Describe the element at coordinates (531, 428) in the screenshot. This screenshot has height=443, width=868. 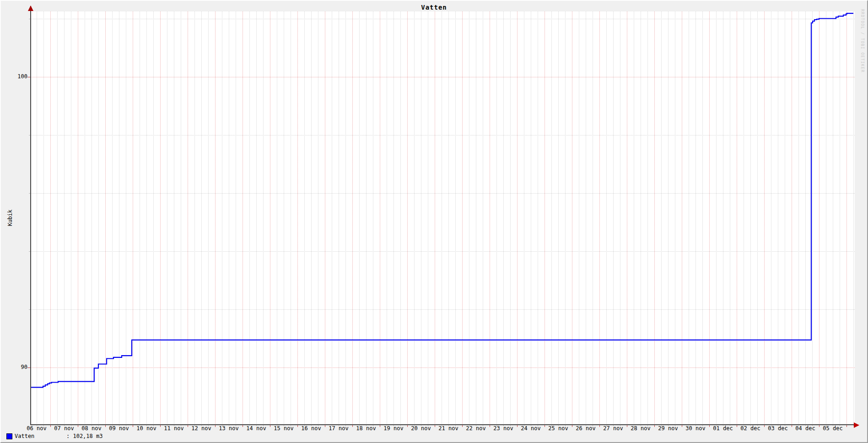
I see `x-tick-label: 24 nov` at that location.